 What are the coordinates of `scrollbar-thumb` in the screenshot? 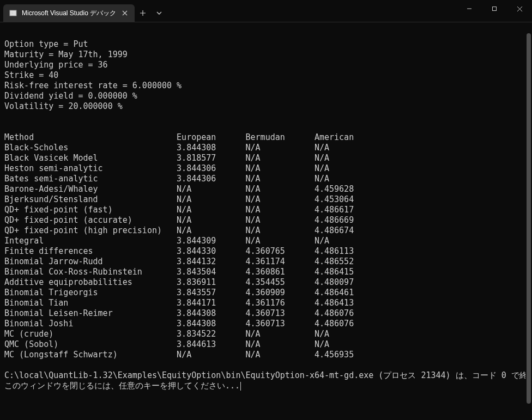 It's located at (529, 218).